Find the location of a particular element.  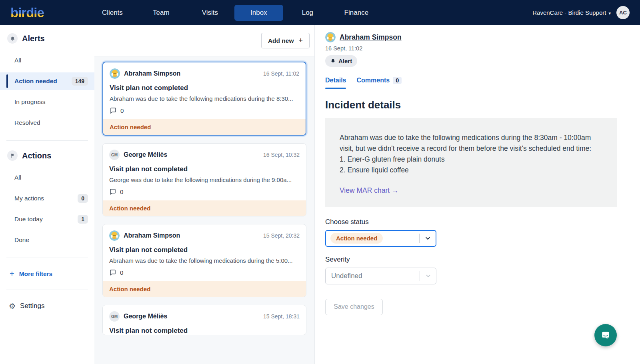

nav-item-clients: Clients is located at coordinates (112, 13).